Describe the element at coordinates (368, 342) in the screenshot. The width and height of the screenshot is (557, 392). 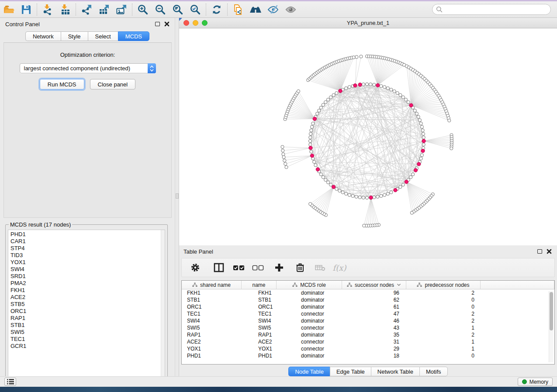
I see `table-row: ACE2ACE2connector311` at that location.